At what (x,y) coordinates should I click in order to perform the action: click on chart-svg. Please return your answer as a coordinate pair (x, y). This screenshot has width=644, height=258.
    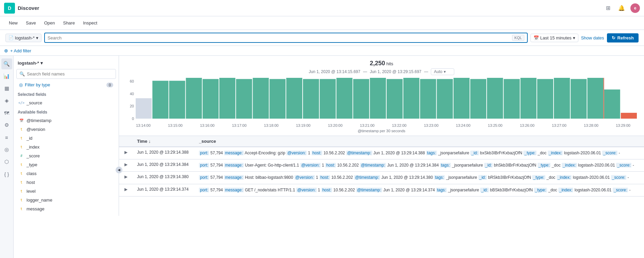
    Looking at the image, I should click on (386, 100).